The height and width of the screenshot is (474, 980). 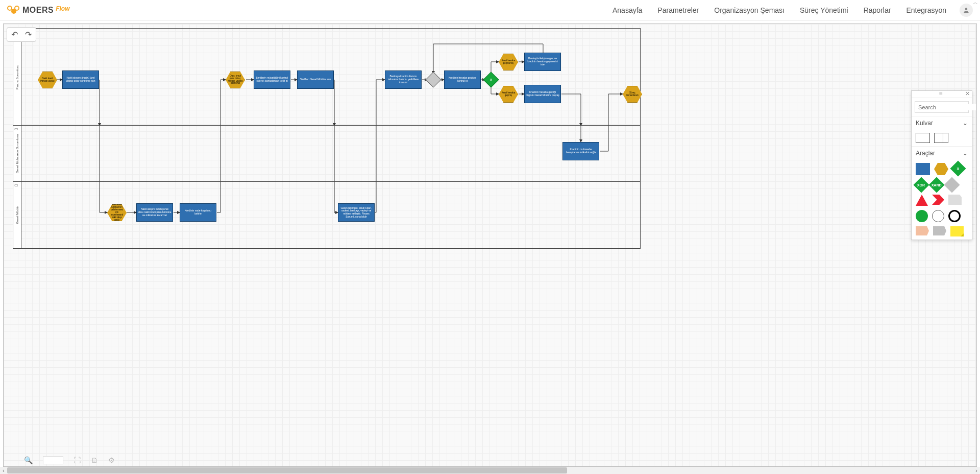 I want to click on task-inform-gm: Kredinin hesaba geçtiği bilgisini Genel …, so click(x=543, y=94).